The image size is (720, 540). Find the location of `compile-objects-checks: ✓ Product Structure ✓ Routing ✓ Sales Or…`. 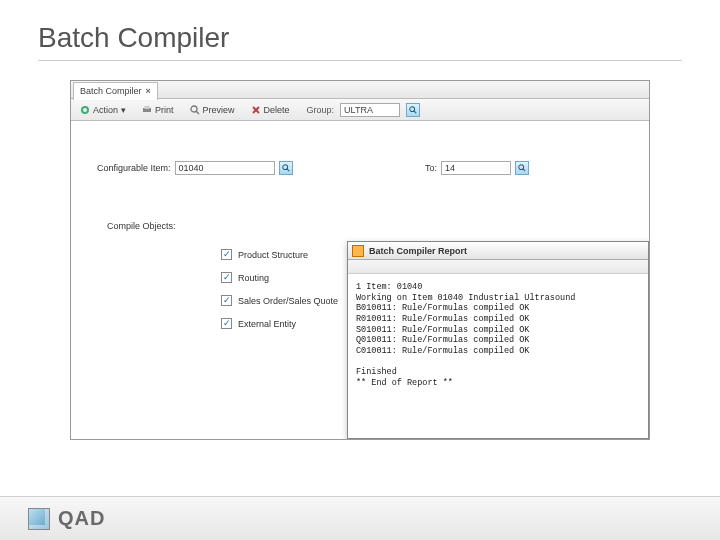

compile-objects-checks: ✓ Product Structure ✓ Routing ✓ Sales Or… is located at coordinates (280, 289).